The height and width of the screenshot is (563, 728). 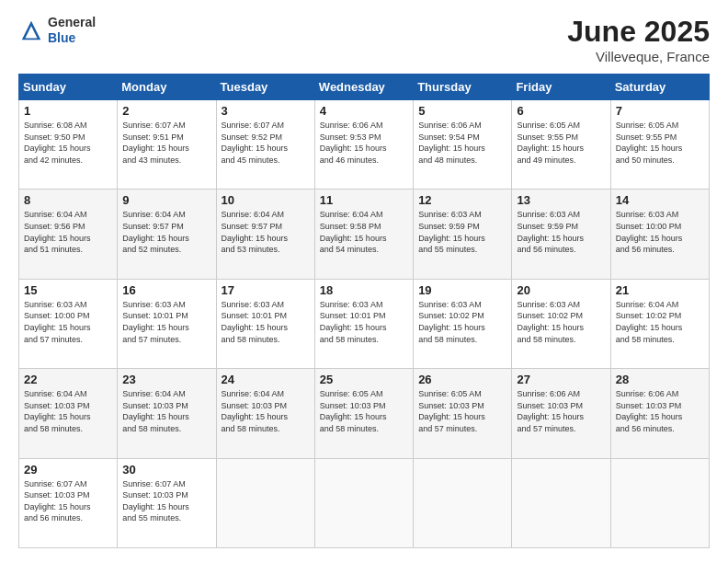 I want to click on calendar-cell: 1Sunrise: 6:08 AM Sunset: 9:50 PM Daylig…, so click(x=68, y=145).